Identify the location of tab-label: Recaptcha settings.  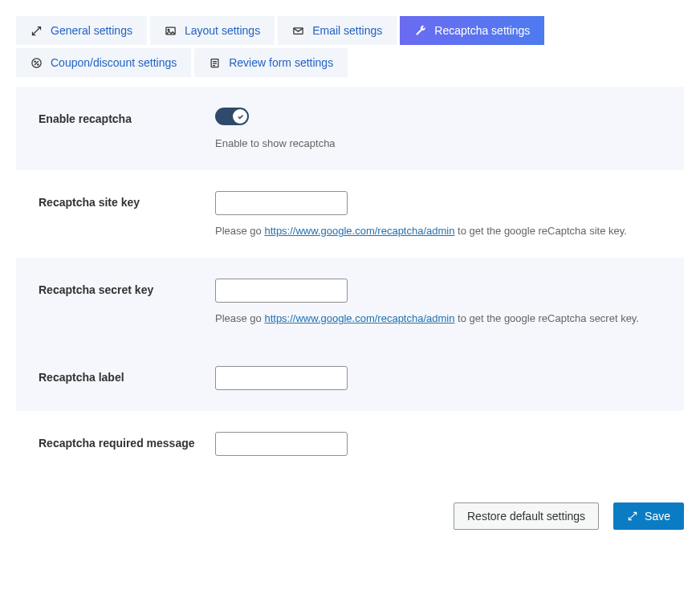
(482, 31).